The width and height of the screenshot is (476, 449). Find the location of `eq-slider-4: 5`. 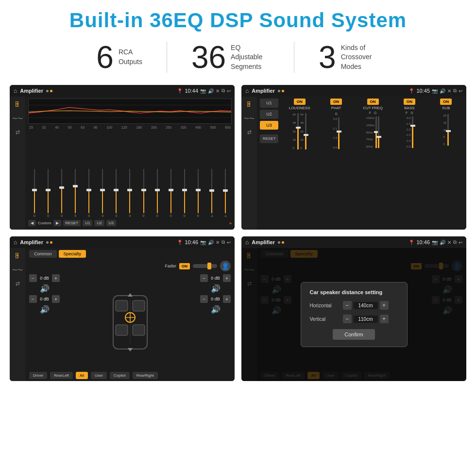

eq-slider-4: 5 is located at coordinates (75, 193).